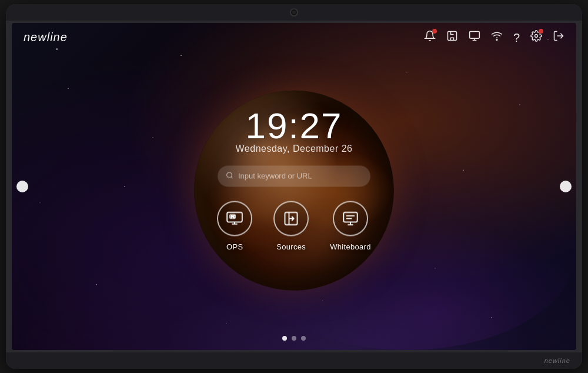 Image resolution: width=588 pixels, height=373 pixels. What do you see at coordinates (452, 38) in the screenshot?
I see `save-icon` at bounding box center [452, 38].